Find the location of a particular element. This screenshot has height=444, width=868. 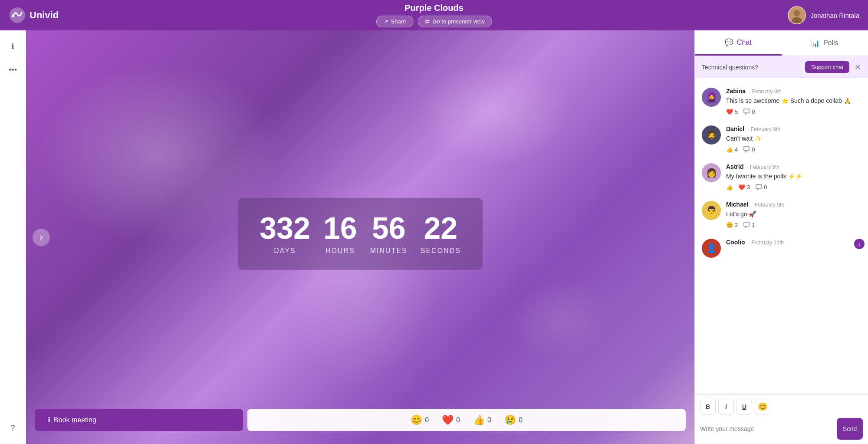

more-icon: ••• is located at coordinates (13, 70).